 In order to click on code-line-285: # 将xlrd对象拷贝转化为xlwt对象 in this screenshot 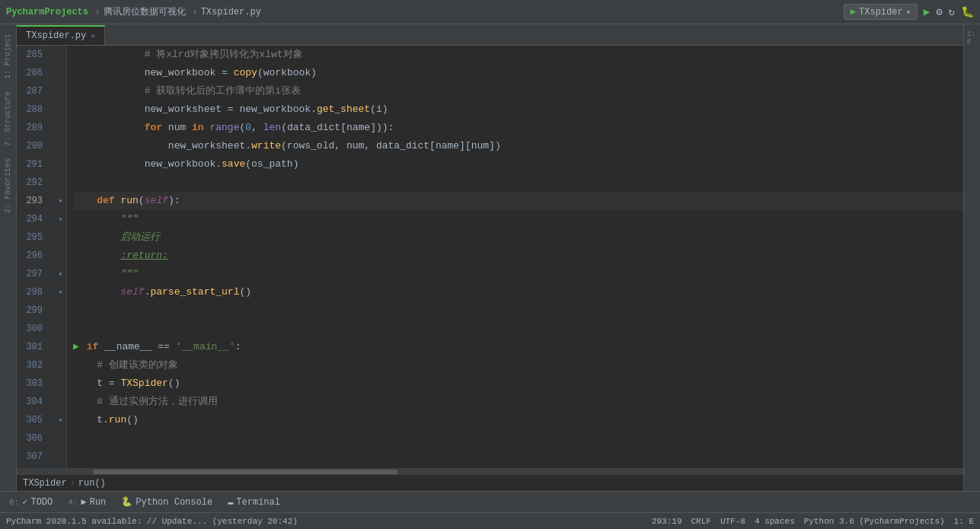, I will do `click(518, 55)`.